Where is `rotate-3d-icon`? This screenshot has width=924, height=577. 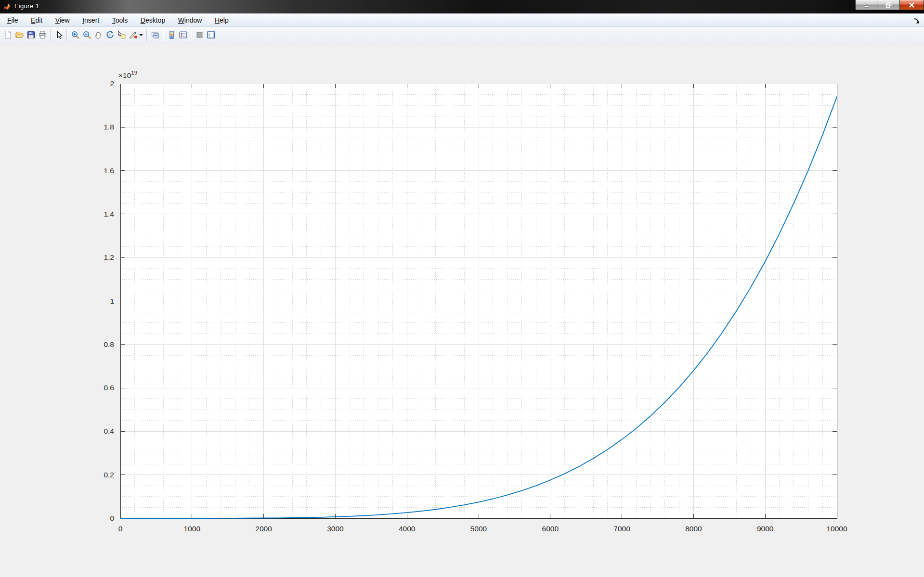 rotate-3d-icon is located at coordinates (110, 35).